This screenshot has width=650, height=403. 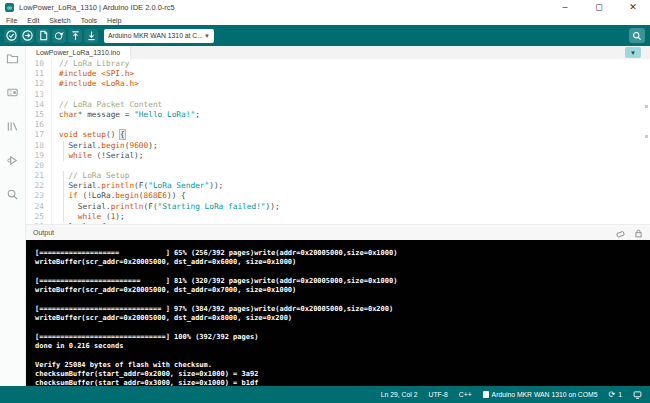 What do you see at coordinates (616, 395) in the screenshot?
I see `sync-indicator: ⟳ 1` at bounding box center [616, 395].